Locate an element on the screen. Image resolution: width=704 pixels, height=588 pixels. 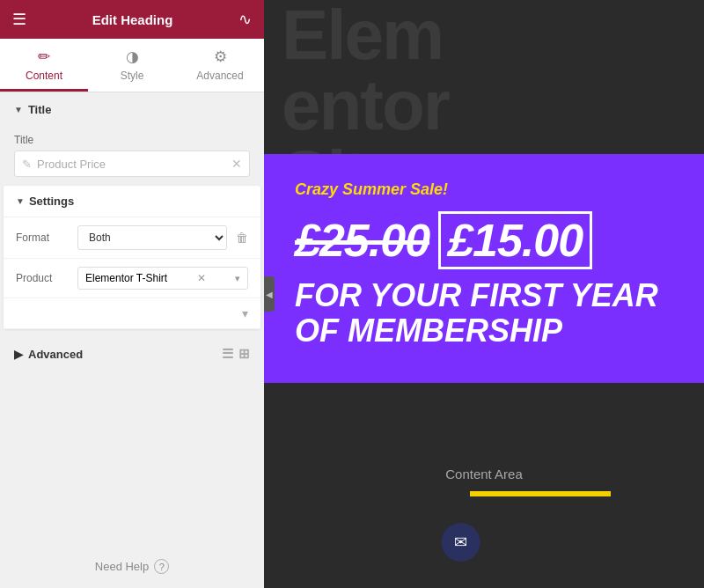
tab-advanced: ⚙ Advanced is located at coordinates (220, 65).